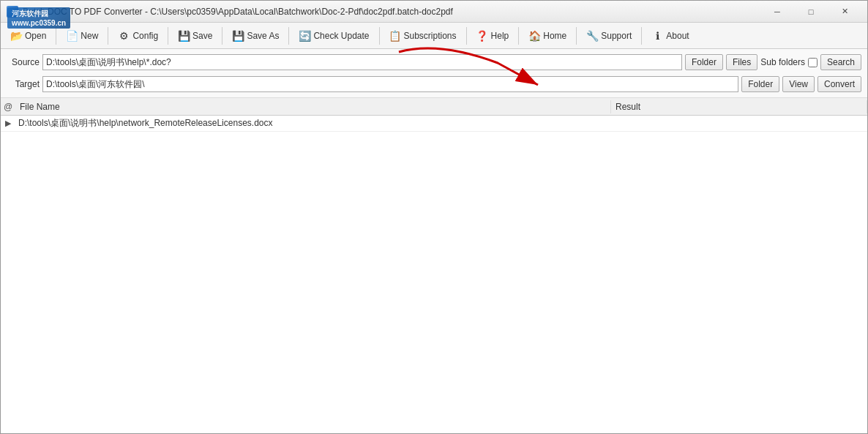 The width and height of the screenshot is (868, 434). Describe the element at coordinates (423, 36) in the screenshot. I see `subscriptions-button: 📋 Subscriptions` at that location.